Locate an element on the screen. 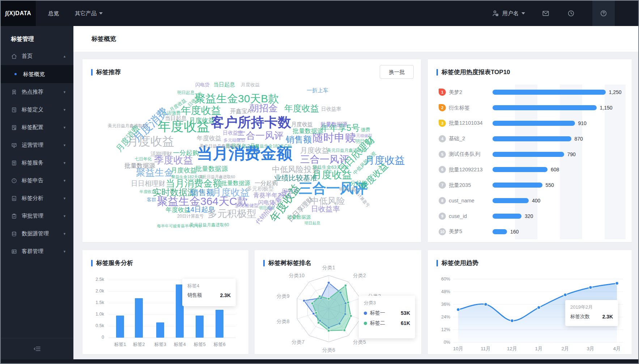  clock-icon is located at coordinates (571, 13).